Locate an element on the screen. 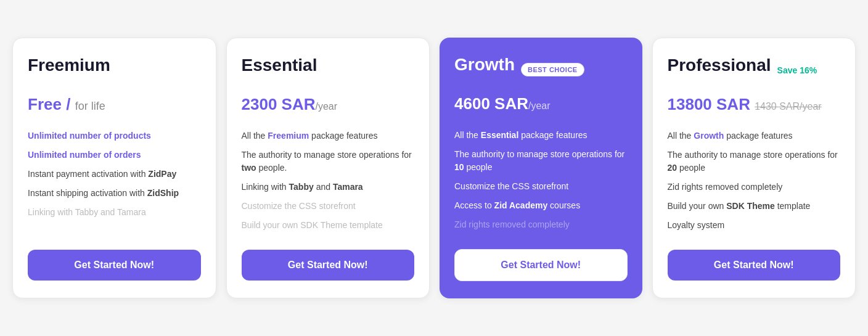 This screenshot has height=336, width=868. plan-price: 2300 SAR/year is located at coordinates (328, 105).